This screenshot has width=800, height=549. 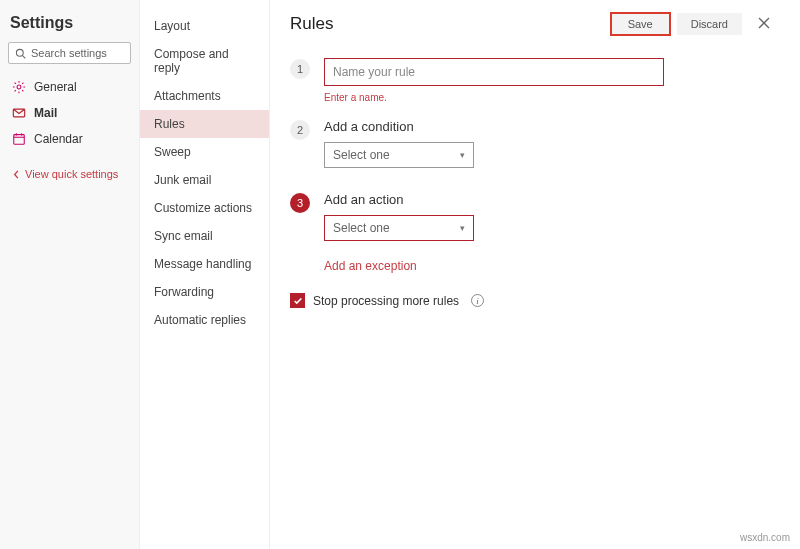 I want to click on nav-mail: Mail, so click(x=70, y=113).